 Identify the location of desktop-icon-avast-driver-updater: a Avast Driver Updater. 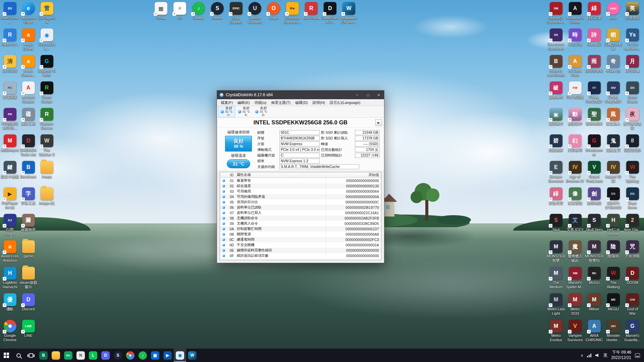
(28, 41).